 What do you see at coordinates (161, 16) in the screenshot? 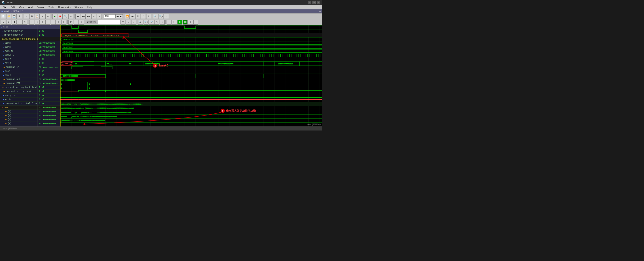
I see `zoom-out-button: 🔍-` at bounding box center [161, 16].